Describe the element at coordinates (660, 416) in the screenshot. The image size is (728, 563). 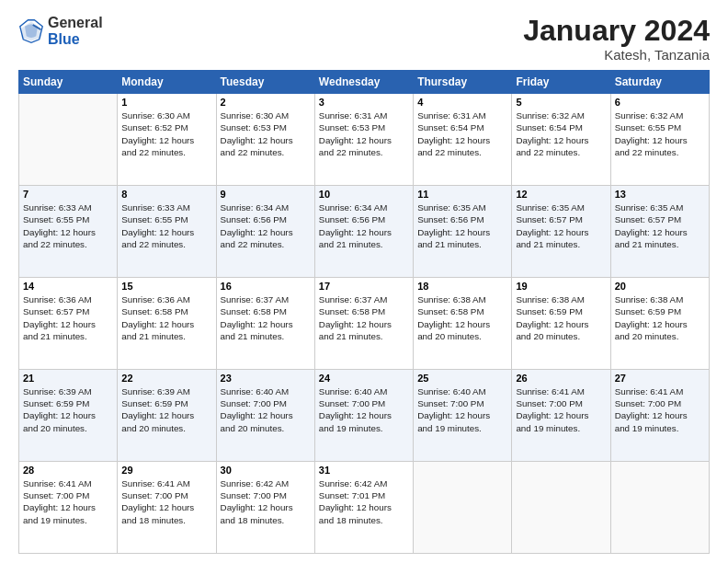
I see `table-row: 27Sunrise: 6:41 AMSunset: 7:00 PMDayligh…` at that location.